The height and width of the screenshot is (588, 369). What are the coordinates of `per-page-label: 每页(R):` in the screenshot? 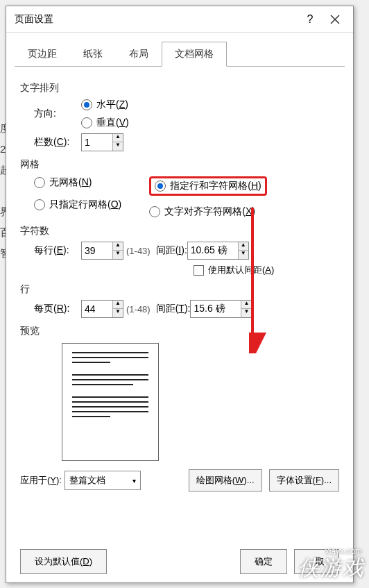 It's located at (58, 309).